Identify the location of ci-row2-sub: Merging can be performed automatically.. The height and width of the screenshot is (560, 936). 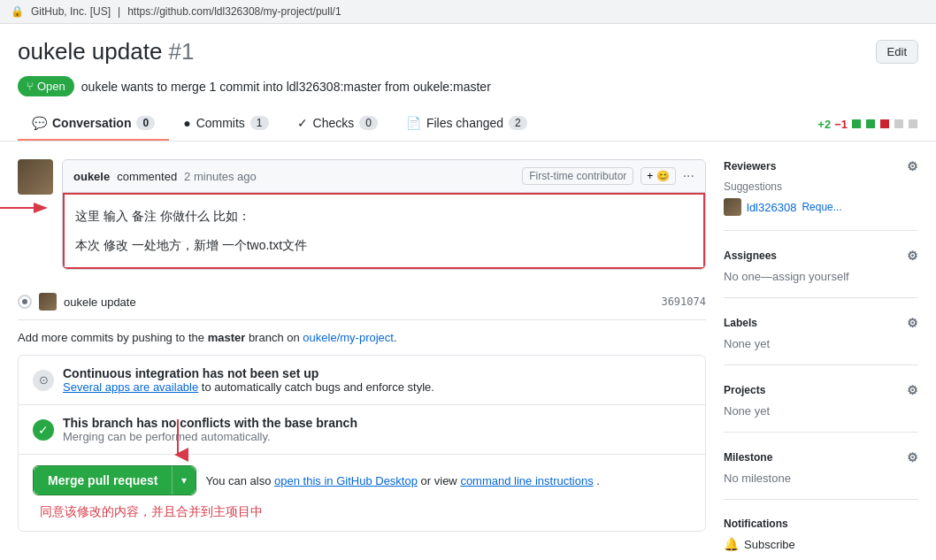
(211, 437).